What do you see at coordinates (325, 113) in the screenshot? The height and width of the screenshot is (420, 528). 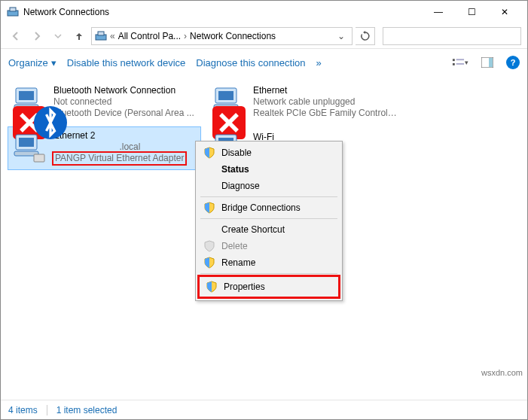 I see `connection-device: Realtek PCIe GbE Family Controller` at bounding box center [325, 113].